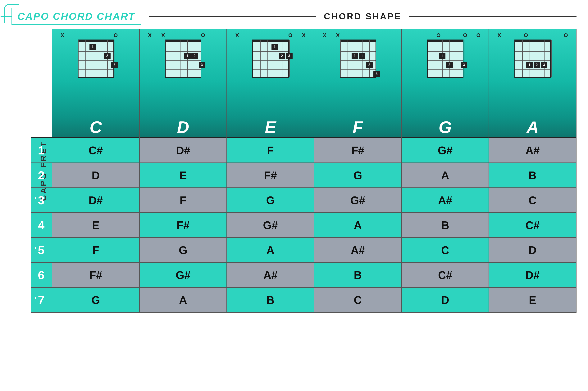 Image resolution: width=588 pixels, height=391 pixels. I want to click on fret-column: 12•34•56•7, so click(41, 171).